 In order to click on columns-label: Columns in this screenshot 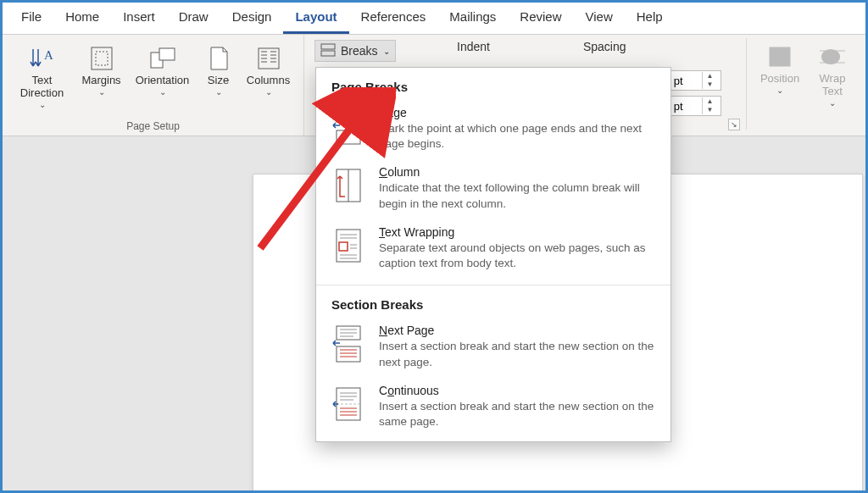, I will do `click(268, 81)`.